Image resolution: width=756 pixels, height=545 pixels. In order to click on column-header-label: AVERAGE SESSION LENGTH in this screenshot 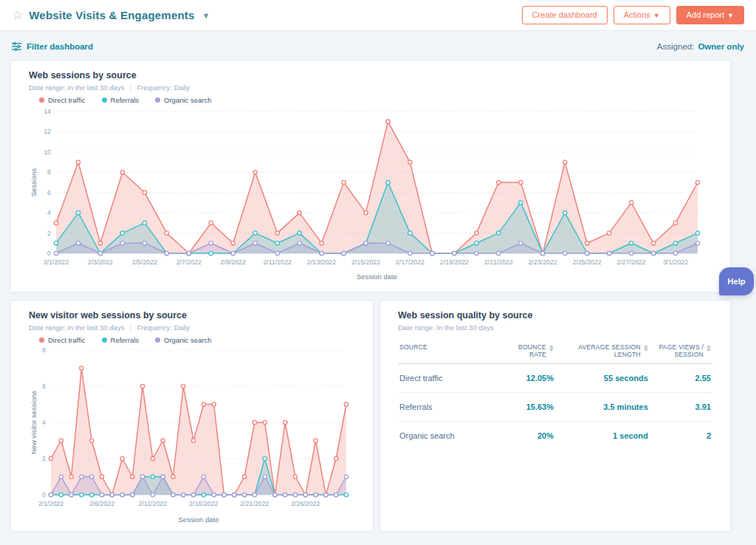, I will do `click(604, 351)`.